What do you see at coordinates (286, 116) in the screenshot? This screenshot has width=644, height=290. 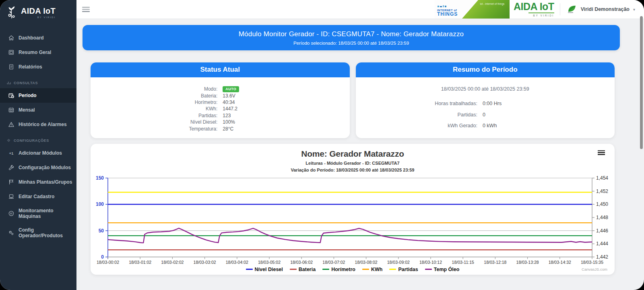 I see `kv-value: 123` at bounding box center [286, 116].